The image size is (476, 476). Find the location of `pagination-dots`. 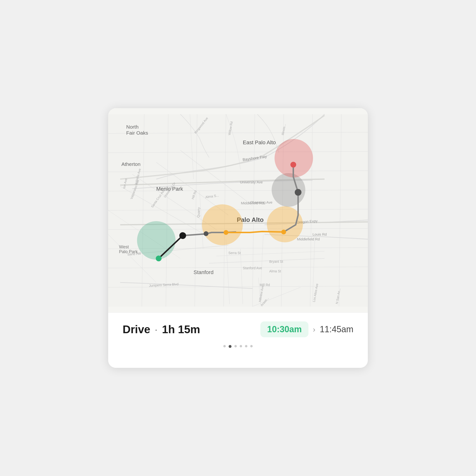

pagination-dots is located at coordinates (238, 346).